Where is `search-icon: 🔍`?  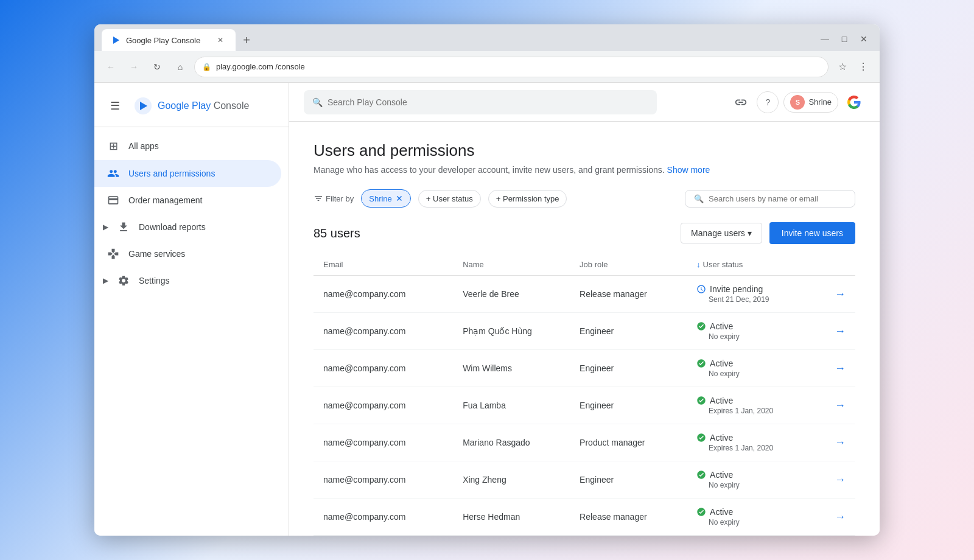
search-icon: 🔍 is located at coordinates (318, 102).